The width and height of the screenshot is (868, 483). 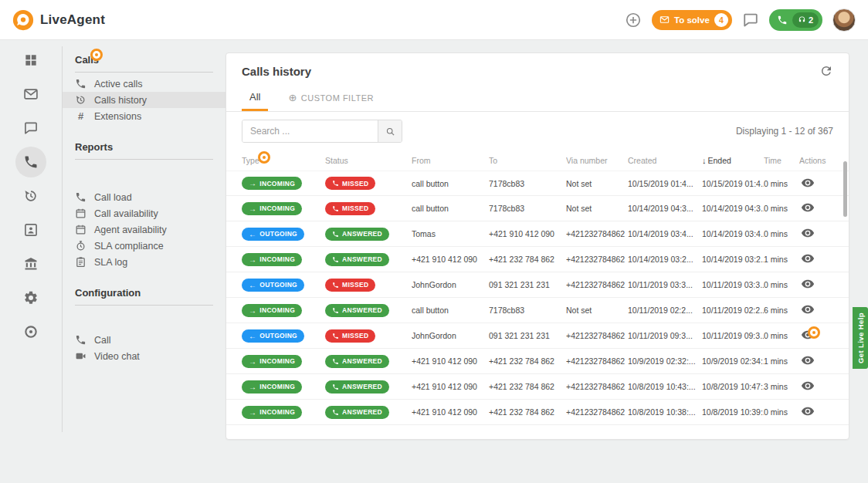 I want to click on create-new-button, so click(x=633, y=20).